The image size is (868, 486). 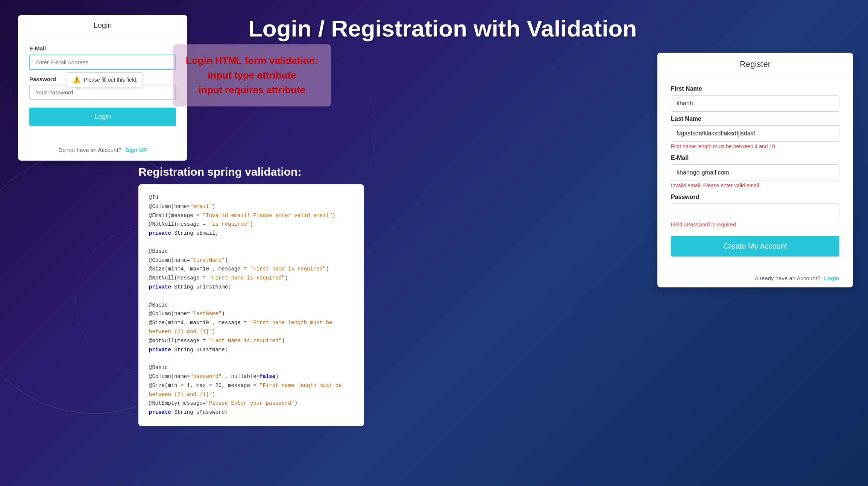 I want to click on email-input, so click(x=103, y=62).